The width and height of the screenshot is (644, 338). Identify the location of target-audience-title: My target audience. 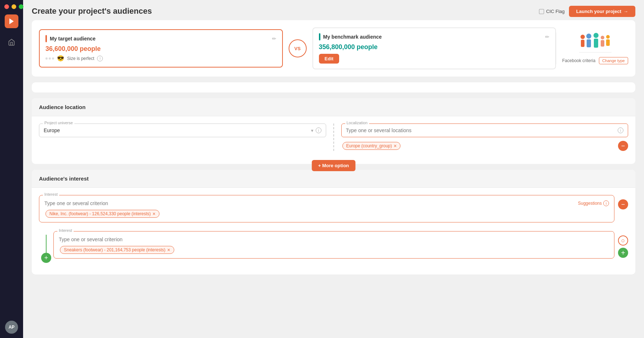
(73, 39).